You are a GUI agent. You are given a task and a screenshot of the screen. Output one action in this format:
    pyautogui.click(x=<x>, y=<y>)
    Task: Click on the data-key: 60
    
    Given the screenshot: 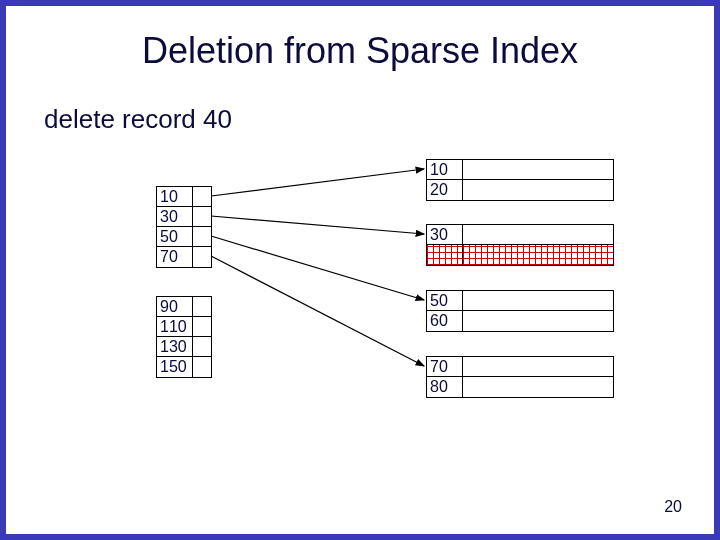 What is the action you would take?
    pyautogui.click(x=445, y=321)
    